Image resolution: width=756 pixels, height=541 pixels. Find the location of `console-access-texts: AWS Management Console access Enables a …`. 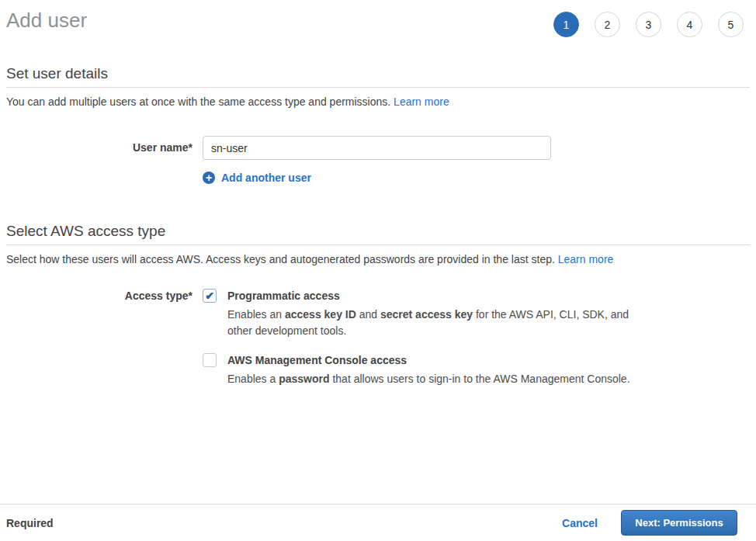

console-access-texts: AWS Management Console access Enables a … is located at coordinates (430, 369).